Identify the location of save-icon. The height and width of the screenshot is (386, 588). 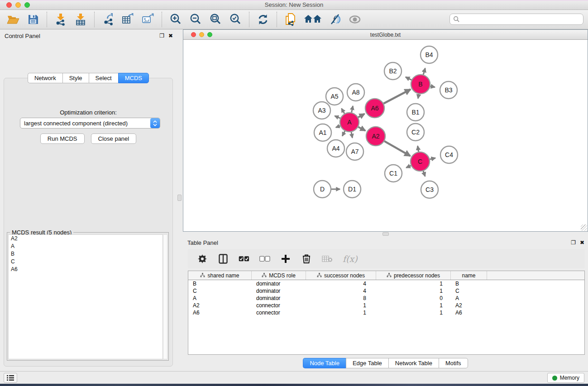
(33, 19).